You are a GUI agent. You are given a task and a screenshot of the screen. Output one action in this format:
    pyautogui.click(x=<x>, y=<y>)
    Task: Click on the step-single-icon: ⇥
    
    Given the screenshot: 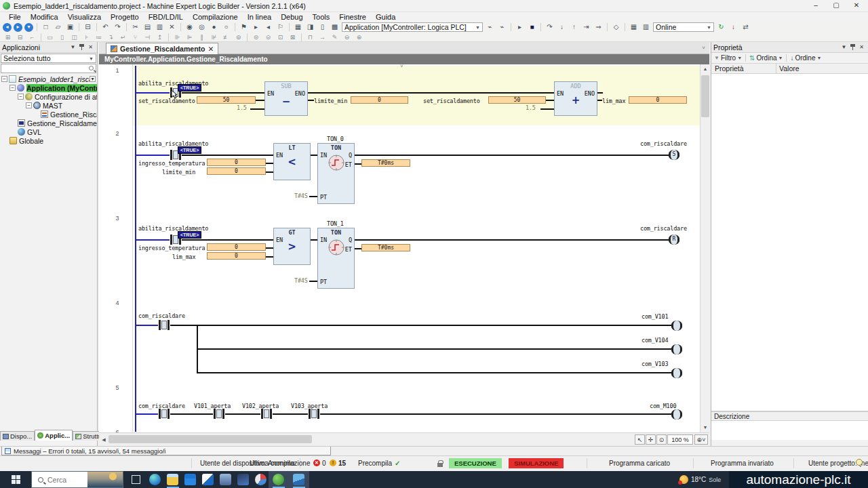 What is the action you would take?
    pyautogui.click(x=586, y=27)
    